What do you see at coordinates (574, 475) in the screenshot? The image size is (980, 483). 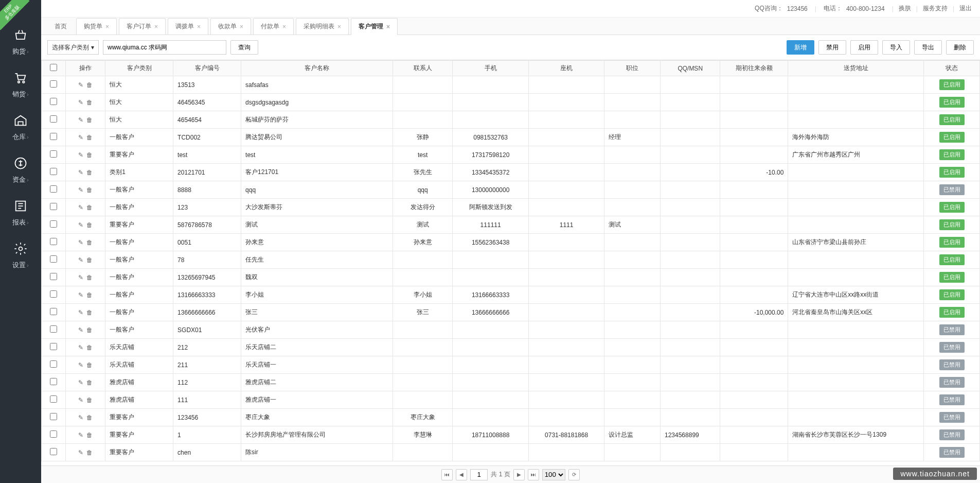 I see `refresh-button: ⟳` at bounding box center [574, 475].